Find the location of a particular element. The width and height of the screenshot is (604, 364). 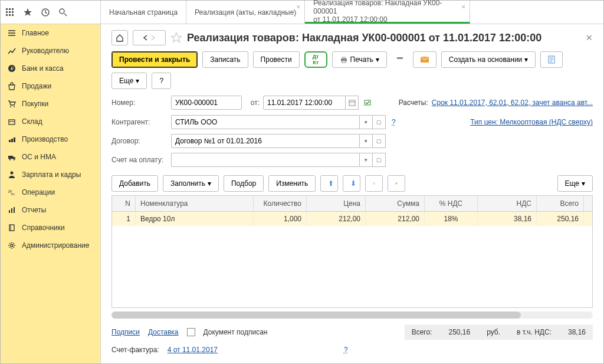

col-qty: Количество is located at coordinates (280, 204).